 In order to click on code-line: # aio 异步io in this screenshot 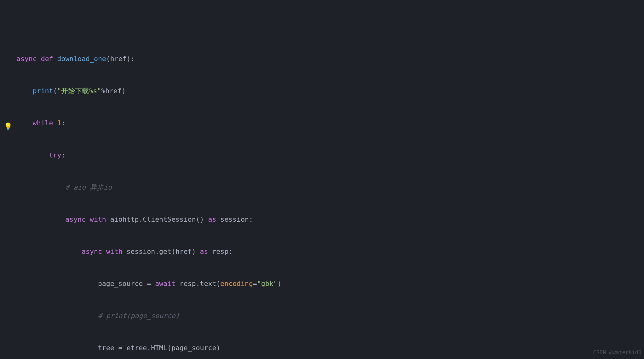, I will do `click(330, 187)`.